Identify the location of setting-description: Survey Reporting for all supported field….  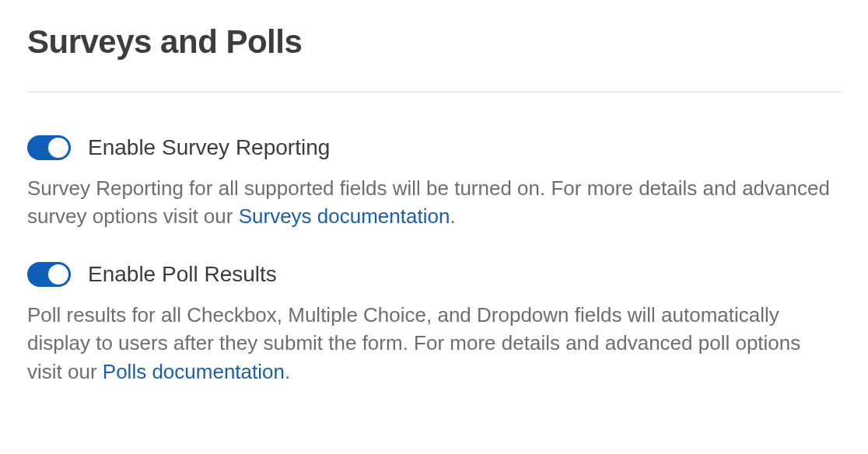
(434, 202).